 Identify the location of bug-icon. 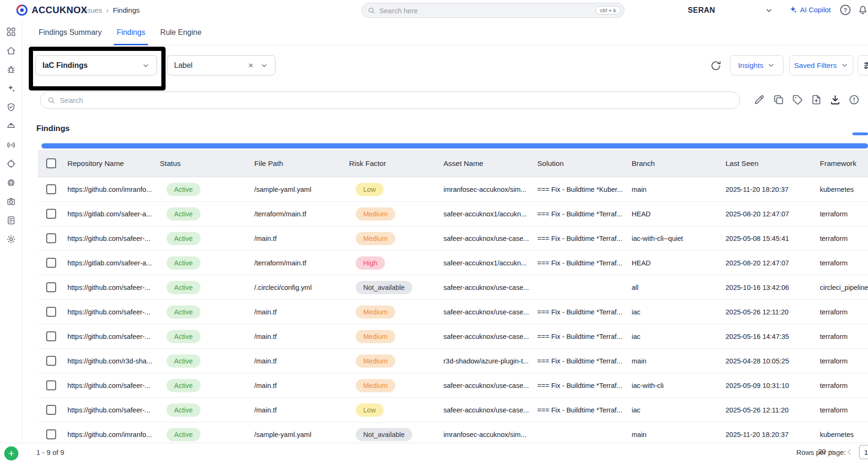
(11, 70).